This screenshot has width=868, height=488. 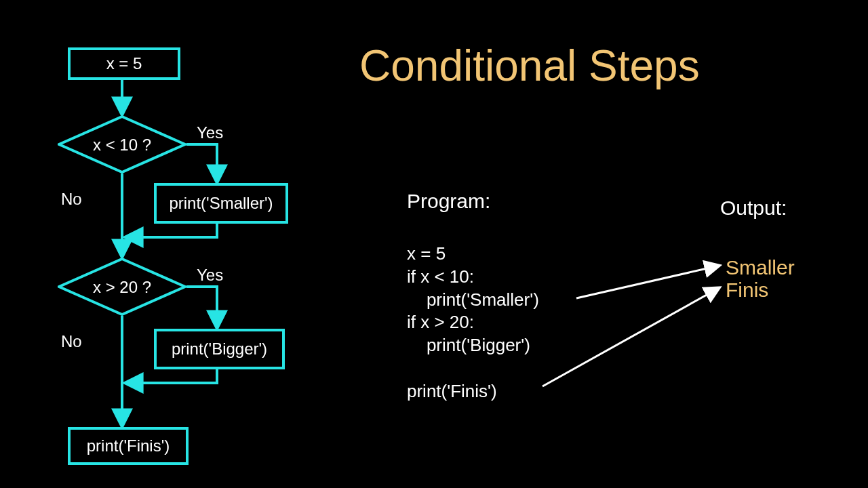 What do you see at coordinates (72, 199) in the screenshot?
I see `flow-no1-label: No` at bounding box center [72, 199].